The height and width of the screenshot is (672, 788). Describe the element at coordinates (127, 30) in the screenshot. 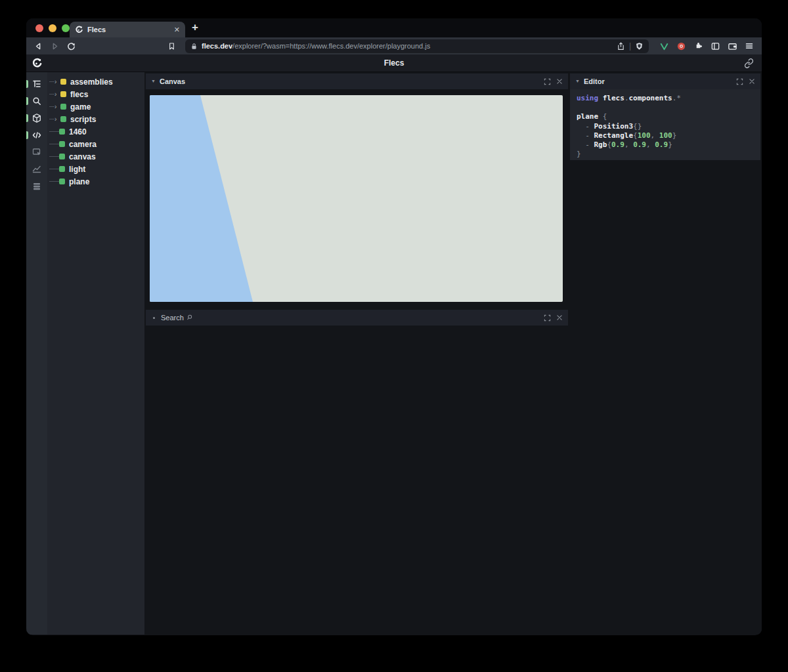

I see `tab-flecs: Flecs ✕` at that location.